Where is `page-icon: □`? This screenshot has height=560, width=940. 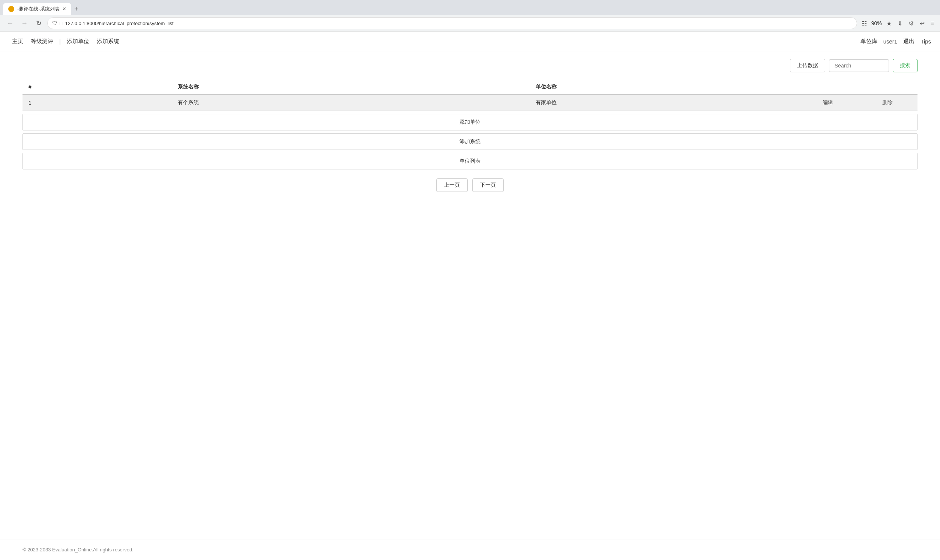
page-icon: □ is located at coordinates (61, 23).